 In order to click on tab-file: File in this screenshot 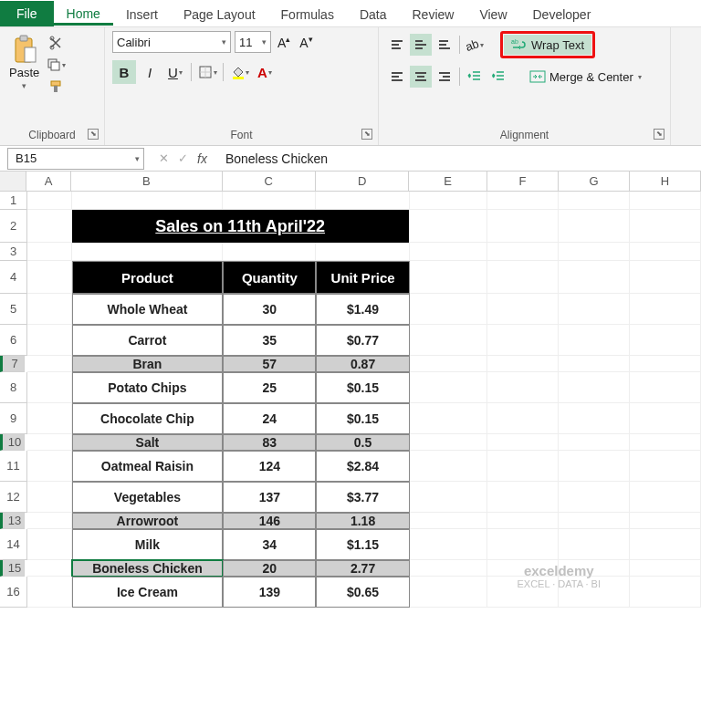, I will do `click(27, 14)`.